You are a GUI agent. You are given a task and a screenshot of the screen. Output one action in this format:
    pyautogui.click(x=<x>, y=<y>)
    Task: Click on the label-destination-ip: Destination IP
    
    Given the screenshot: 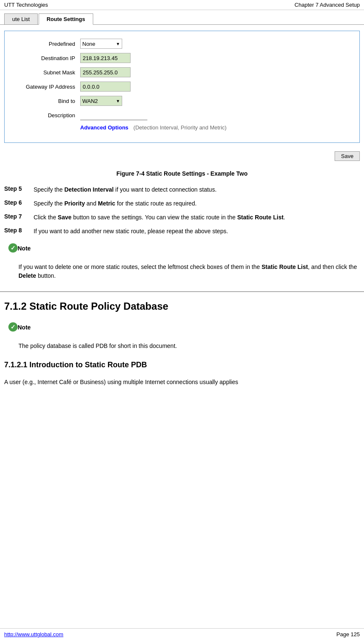 What is the action you would take?
    pyautogui.click(x=47, y=58)
    